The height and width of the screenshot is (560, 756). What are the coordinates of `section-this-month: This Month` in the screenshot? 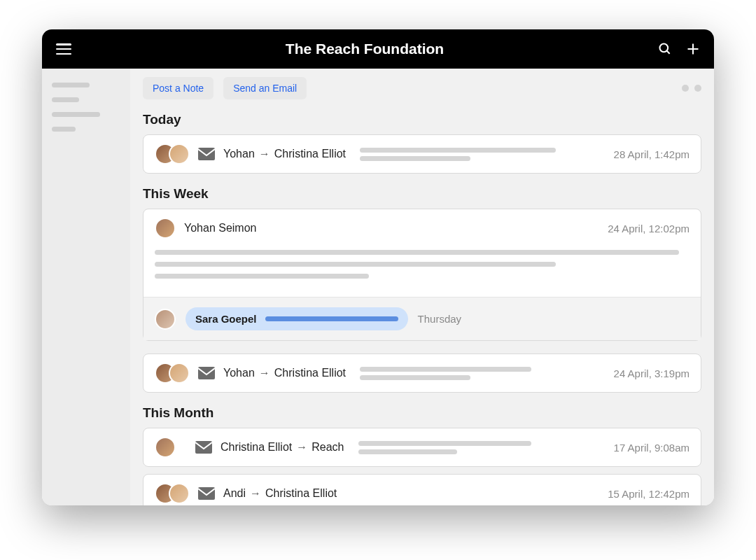 It's located at (422, 413).